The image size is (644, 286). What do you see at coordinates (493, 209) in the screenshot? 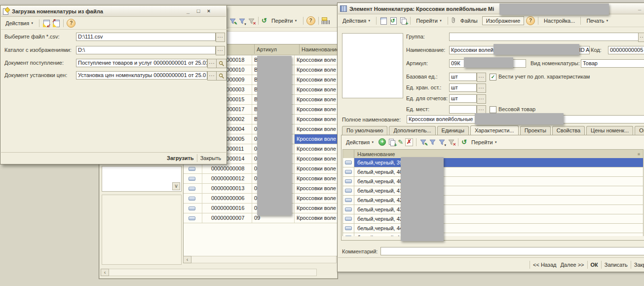
I see `characteristic-row: белый,черный, 43, 09К` at bounding box center [493, 209].